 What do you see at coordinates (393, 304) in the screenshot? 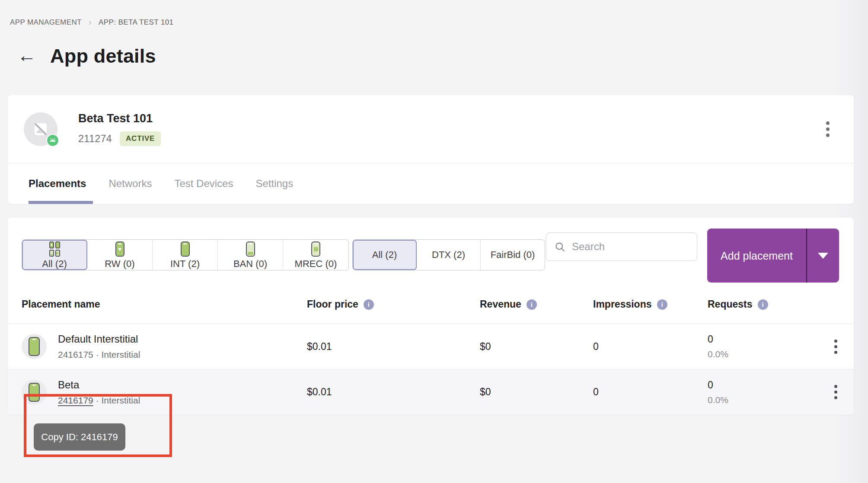
I see `col-floor-price: Floor price i` at bounding box center [393, 304].